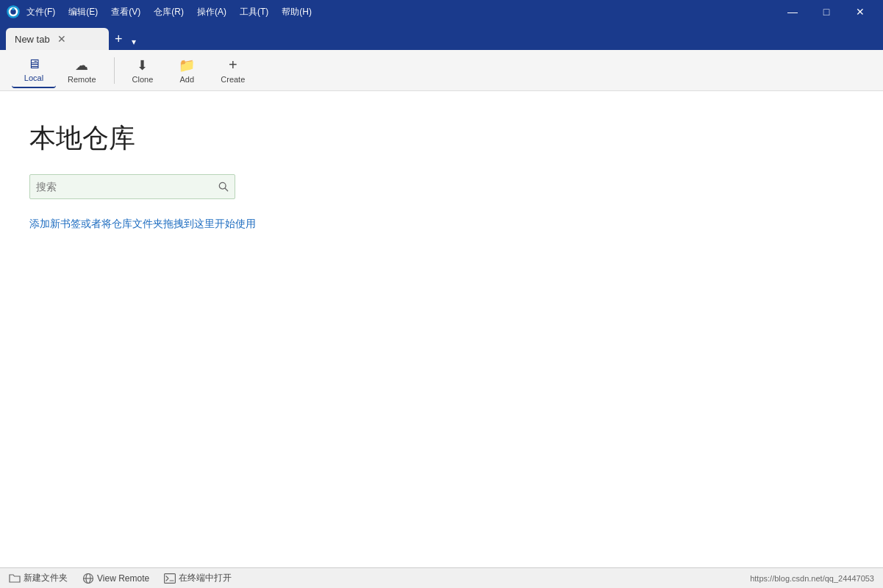 The image size is (883, 588). Describe the element at coordinates (46, 578) in the screenshot. I see `new-folder-label: 新建文件夹` at that location.